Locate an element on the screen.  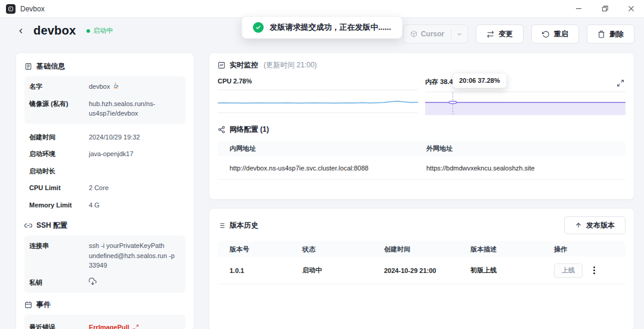
created-time-value: 2024/10/29 19:32 is located at coordinates (114, 137).